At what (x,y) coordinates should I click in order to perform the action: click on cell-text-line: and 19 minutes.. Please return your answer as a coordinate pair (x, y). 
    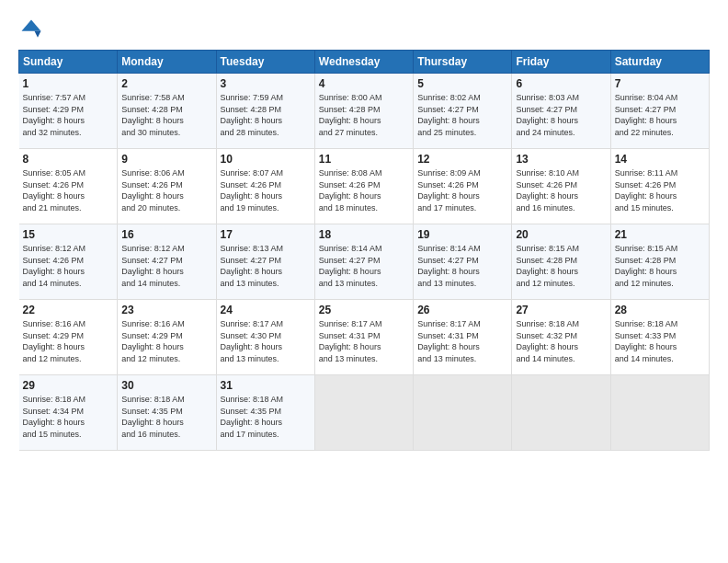
    Looking at the image, I should click on (266, 208).